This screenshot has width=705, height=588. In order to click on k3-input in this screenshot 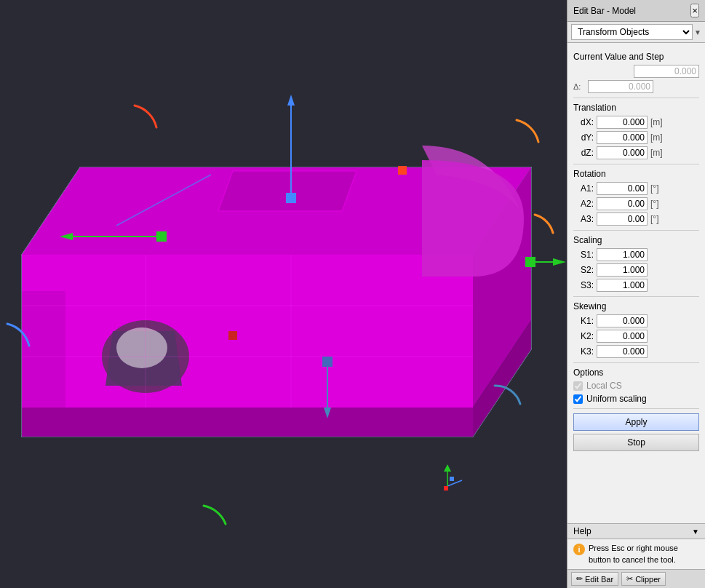, I will do `click(622, 351)`.